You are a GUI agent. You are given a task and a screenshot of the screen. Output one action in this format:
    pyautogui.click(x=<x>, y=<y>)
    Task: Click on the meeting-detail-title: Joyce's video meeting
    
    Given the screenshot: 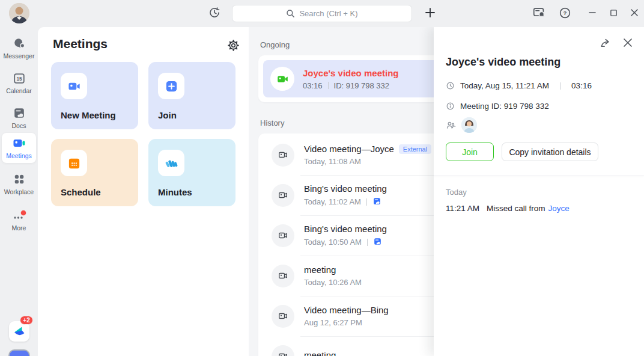 What is the action you would take?
    pyautogui.click(x=503, y=63)
    